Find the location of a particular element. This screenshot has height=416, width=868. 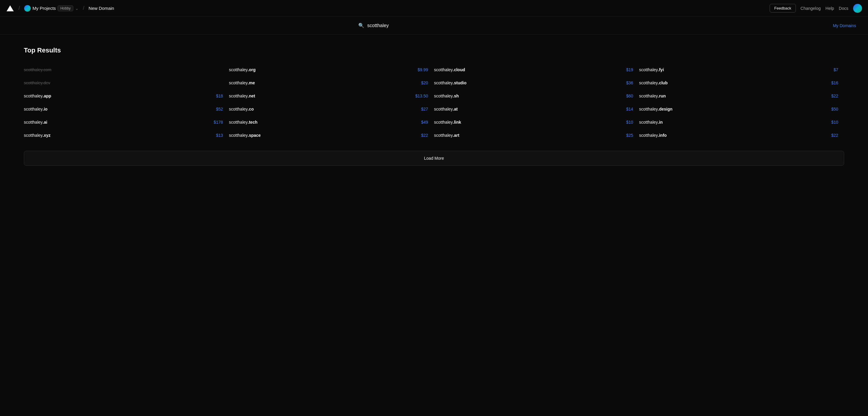

domain-price: $52 is located at coordinates (220, 109).